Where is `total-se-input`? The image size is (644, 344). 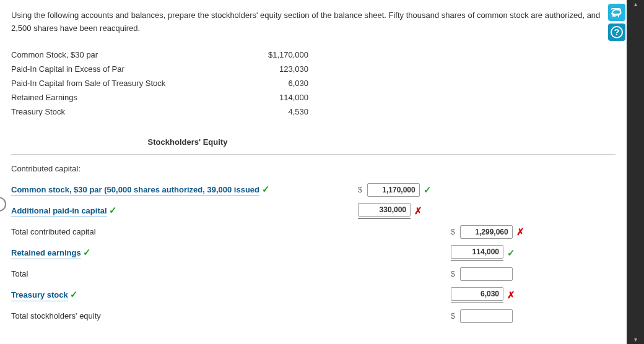
total-se-input is located at coordinates (487, 316).